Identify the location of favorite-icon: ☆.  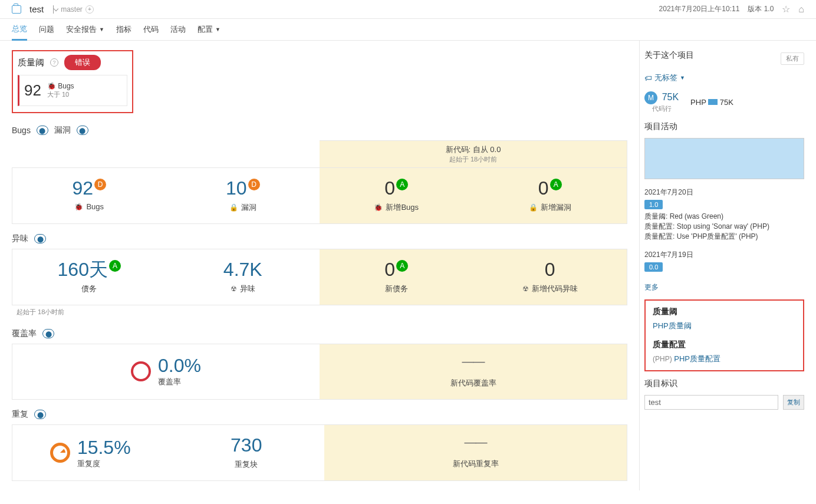
(786, 9).